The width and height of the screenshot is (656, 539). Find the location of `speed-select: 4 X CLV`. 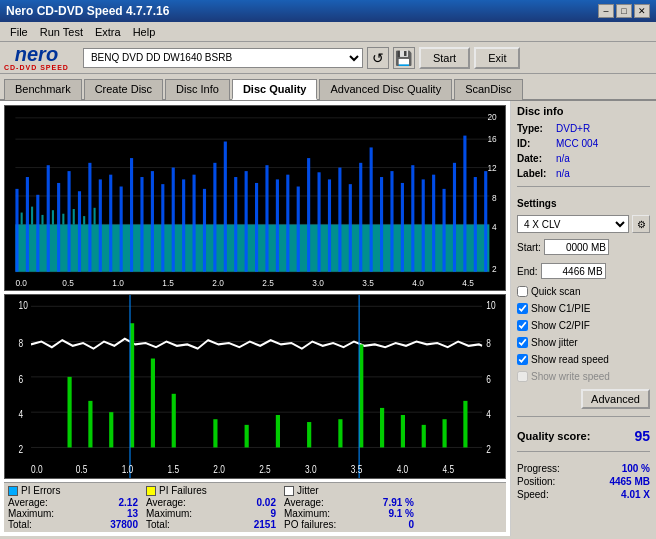

speed-select: 4 X CLV is located at coordinates (573, 224).